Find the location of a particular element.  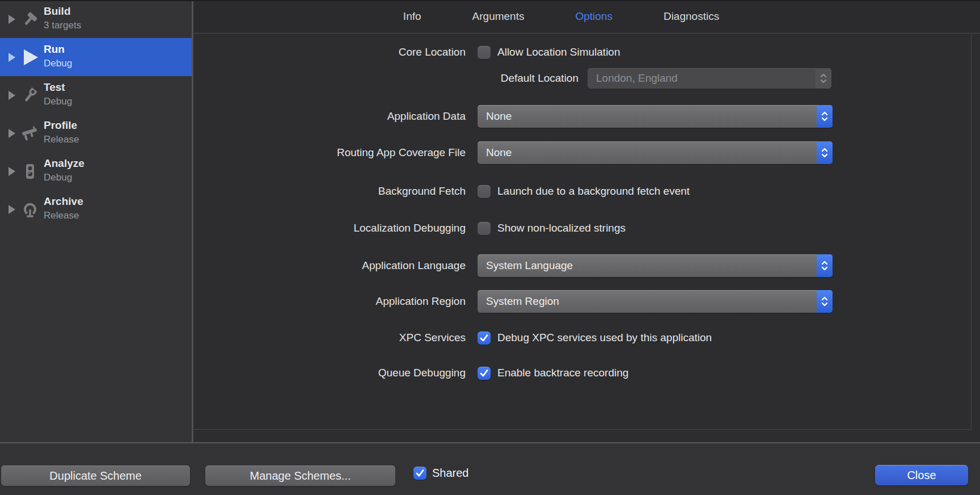

checkbox-label: Enable backtrace recording is located at coordinates (563, 373).